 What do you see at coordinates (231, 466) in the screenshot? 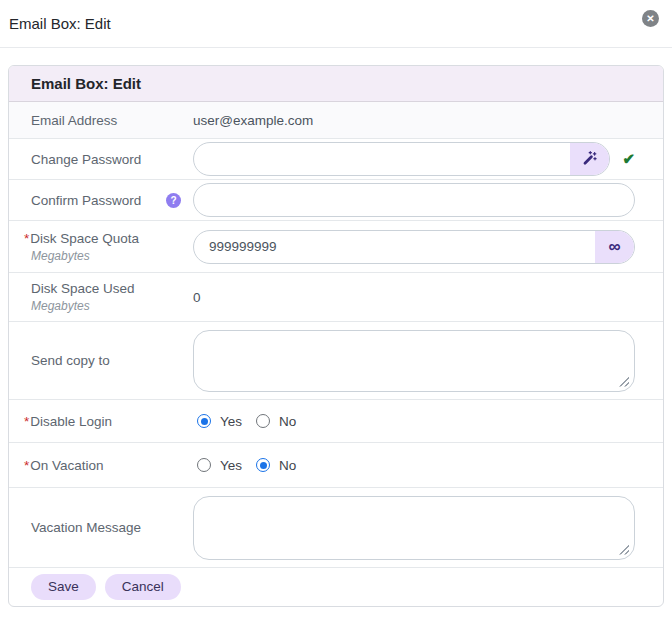
I see `on-vacation-yes-label: Yes` at bounding box center [231, 466].